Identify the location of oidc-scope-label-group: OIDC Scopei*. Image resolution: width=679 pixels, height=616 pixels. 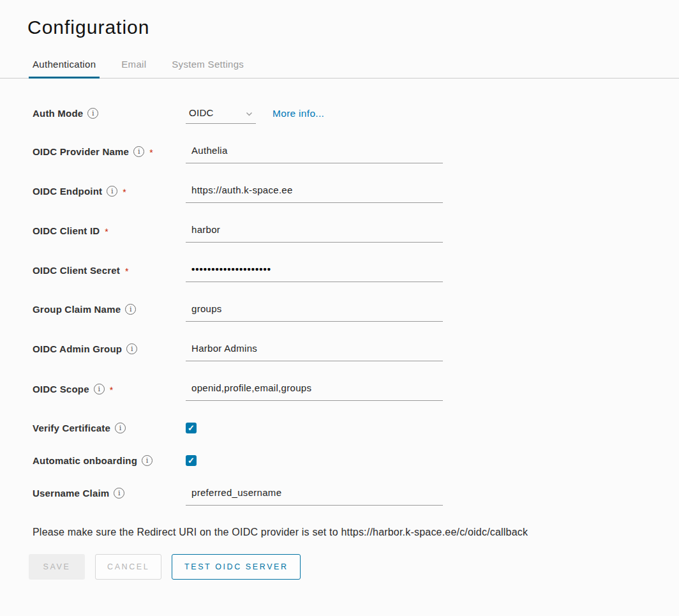
(109, 389).